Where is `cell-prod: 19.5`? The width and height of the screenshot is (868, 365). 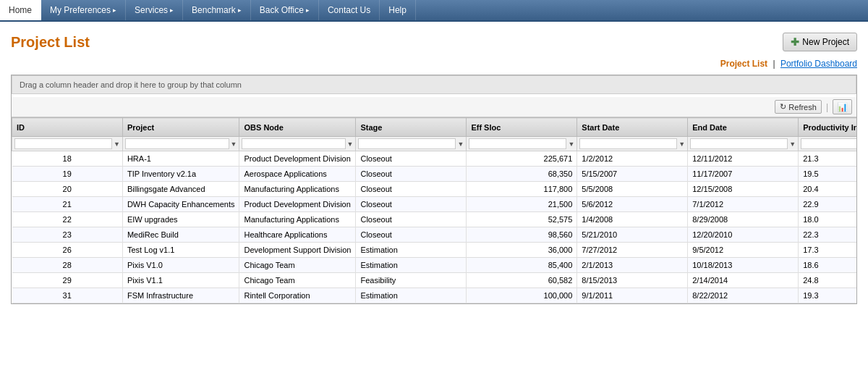 cell-prod: 19.5 is located at coordinates (827, 174).